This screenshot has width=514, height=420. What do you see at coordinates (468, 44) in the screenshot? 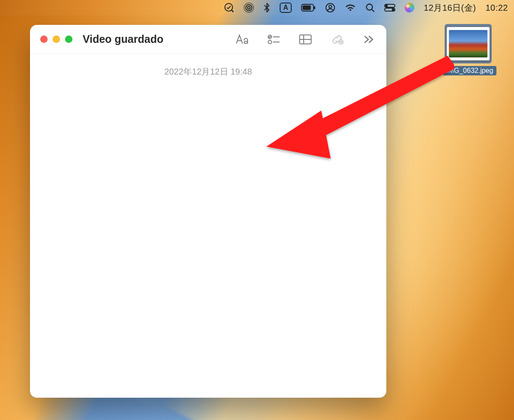
I see `file-thumbnail-frame` at bounding box center [468, 44].